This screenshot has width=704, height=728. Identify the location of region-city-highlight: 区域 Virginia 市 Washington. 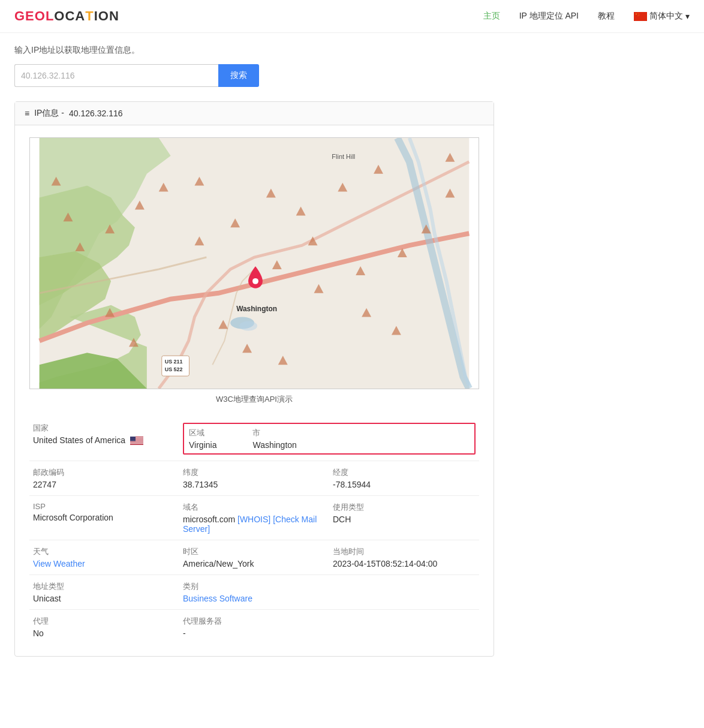
(329, 439).